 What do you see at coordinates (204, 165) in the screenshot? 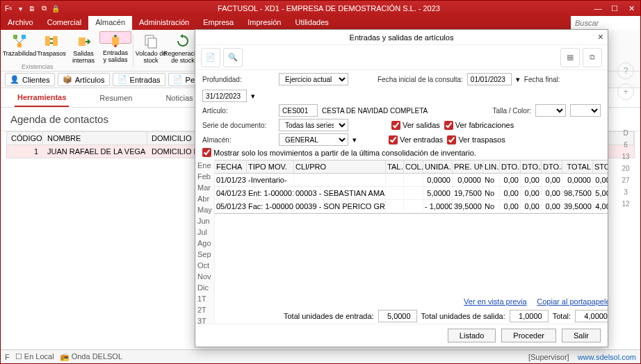
I see `month-item: Ene` at bounding box center [204, 165].